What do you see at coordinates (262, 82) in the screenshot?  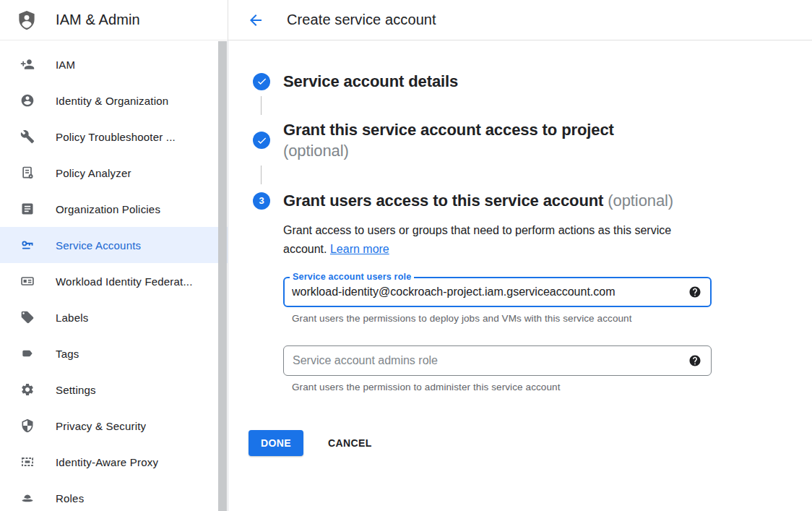 I see `step-1-completed-check-icon` at bounding box center [262, 82].